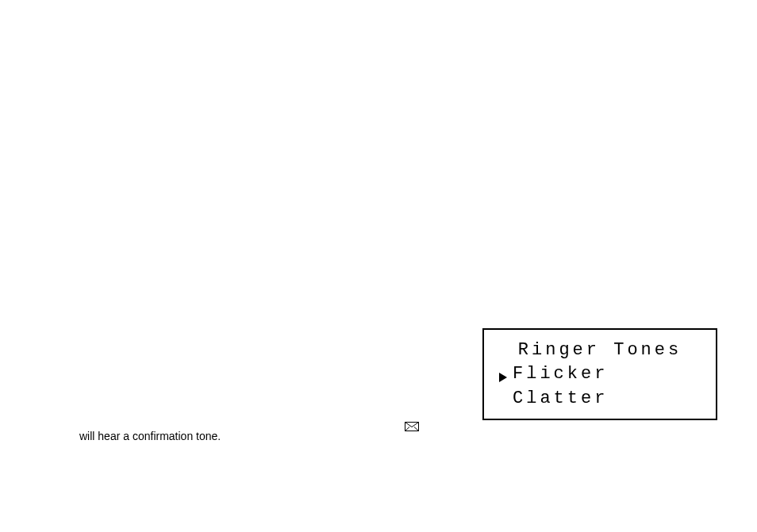 This screenshot has height=532, width=757. I want to click on lcd-item-clatter: Clatter, so click(600, 398).